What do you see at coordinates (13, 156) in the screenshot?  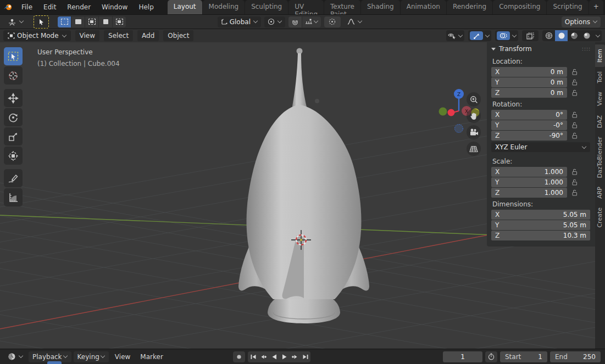 I see `tool-transform` at bounding box center [13, 156].